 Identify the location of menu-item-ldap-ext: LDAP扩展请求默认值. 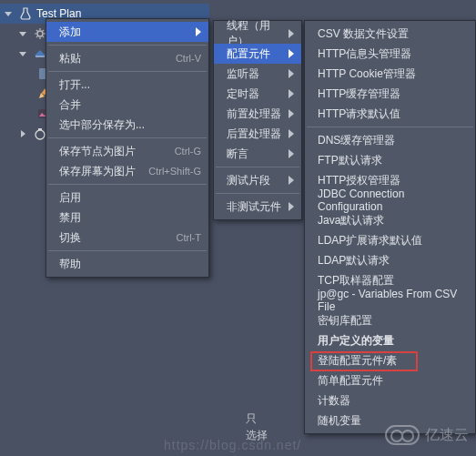
(390, 240).